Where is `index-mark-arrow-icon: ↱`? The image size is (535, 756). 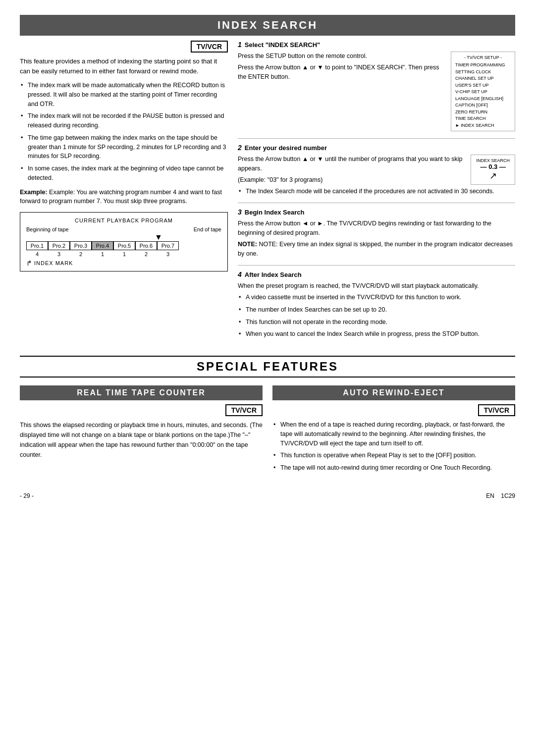 index-mark-arrow-icon: ↱ is located at coordinates (29, 263).